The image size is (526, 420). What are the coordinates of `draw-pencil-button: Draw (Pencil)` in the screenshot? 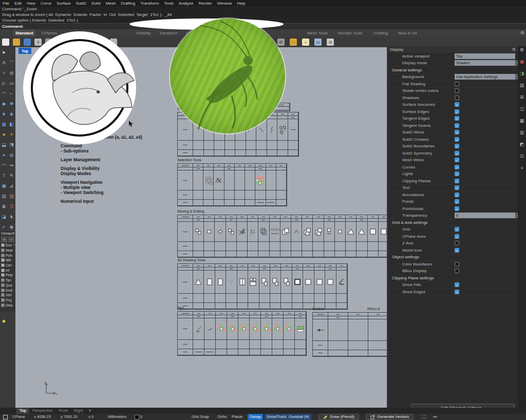 It's located at (339, 417).